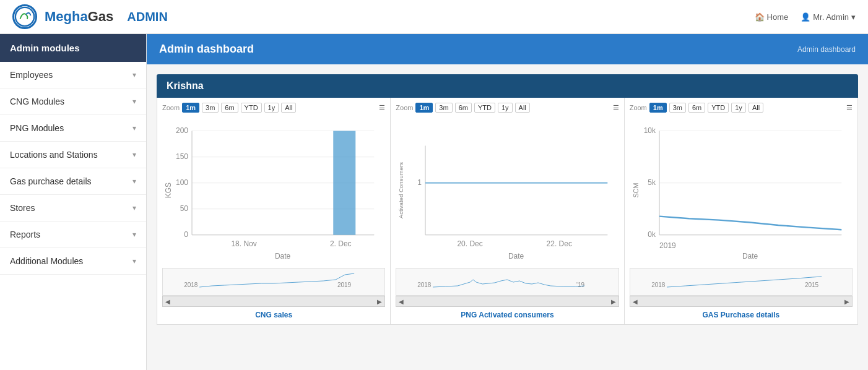 Image resolution: width=868 pixels, height=370 pixels. I want to click on krishna-header: Krishna, so click(508, 86).